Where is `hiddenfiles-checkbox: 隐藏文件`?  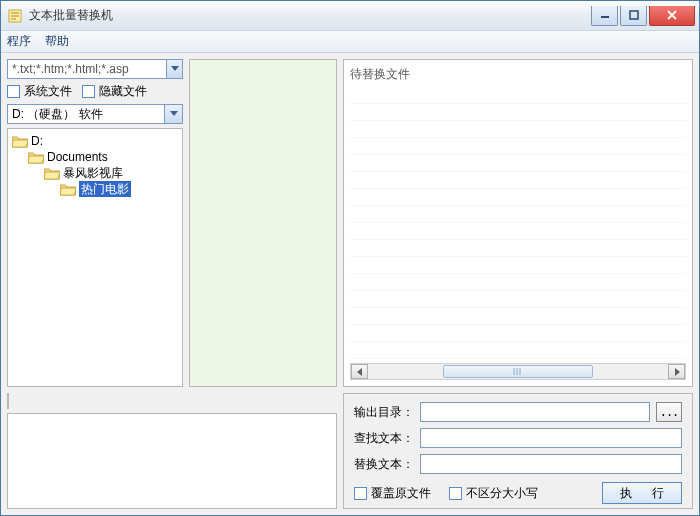
hiddenfiles-checkbox: 隐藏文件 is located at coordinates (114, 92).